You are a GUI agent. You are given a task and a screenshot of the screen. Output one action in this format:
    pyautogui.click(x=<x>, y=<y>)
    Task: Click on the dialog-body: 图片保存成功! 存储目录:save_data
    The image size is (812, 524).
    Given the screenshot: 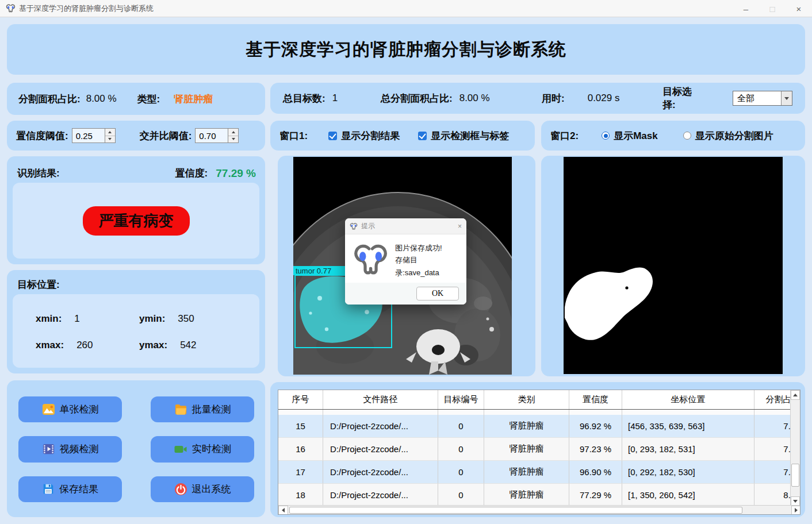 What is the action you would take?
    pyautogui.click(x=406, y=259)
    